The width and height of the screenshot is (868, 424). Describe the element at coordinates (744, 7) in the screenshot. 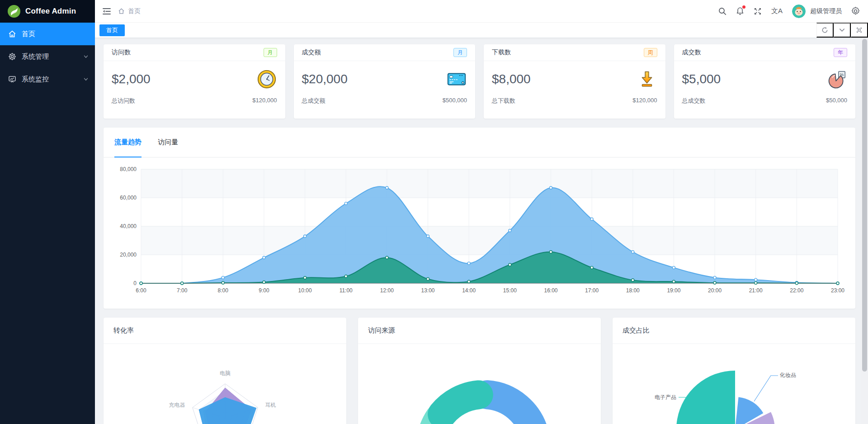

I see `notification-badge-dot` at that location.